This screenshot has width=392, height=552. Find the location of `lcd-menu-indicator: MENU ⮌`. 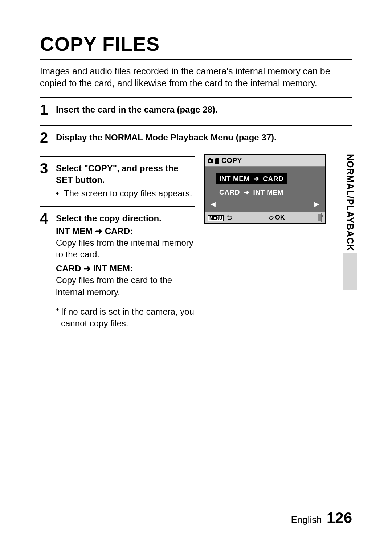

lcd-menu-indicator: MENU ⮌ is located at coordinates (220, 218).